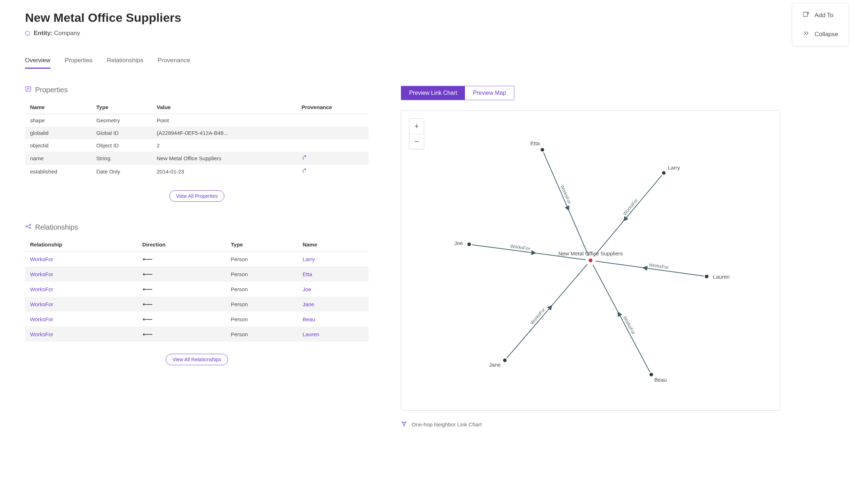 Image resolution: width=859 pixels, height=504 pixels. What do you see at coordinates (674, 167) in the screenshot?
I see `graph-node-label: Larry` at bounding box center [674, 167].